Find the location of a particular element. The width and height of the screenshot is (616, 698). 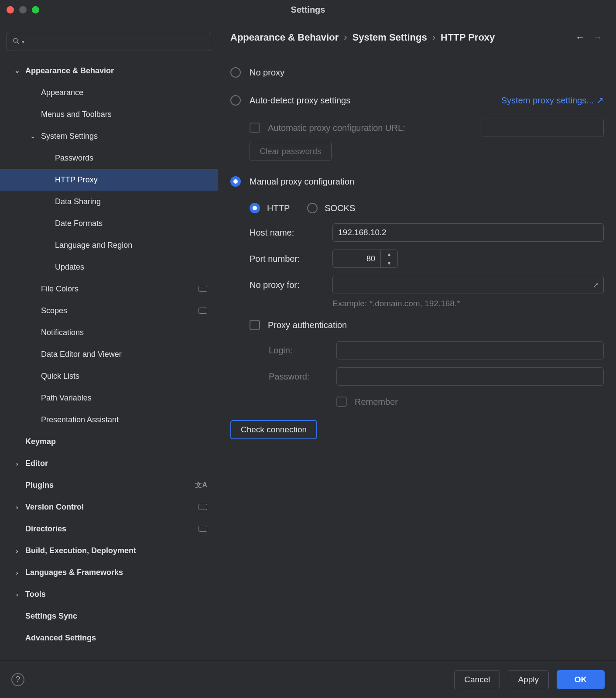

sidebar-item-language-and-region: Language and Region is located at coordinates (109, 245).